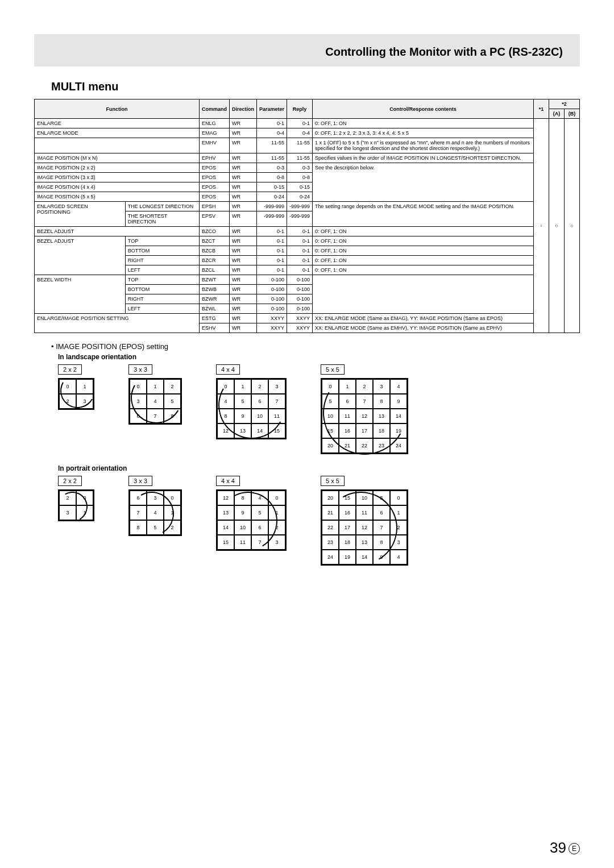 The height and width of the screenshot is (868, 614). What do you see at coordinates (70, 481) in the screenshot?
I see `grid-label: 2 x 2` at bounding box center [70, 481].